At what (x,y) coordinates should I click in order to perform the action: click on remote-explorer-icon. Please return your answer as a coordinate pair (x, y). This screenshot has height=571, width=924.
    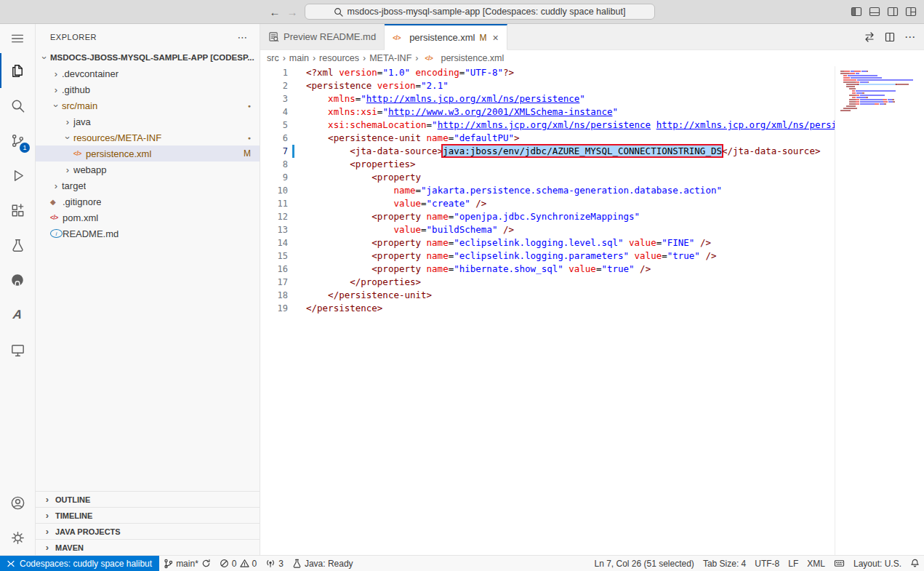
    Looking at the image, I should click on (17, 350).